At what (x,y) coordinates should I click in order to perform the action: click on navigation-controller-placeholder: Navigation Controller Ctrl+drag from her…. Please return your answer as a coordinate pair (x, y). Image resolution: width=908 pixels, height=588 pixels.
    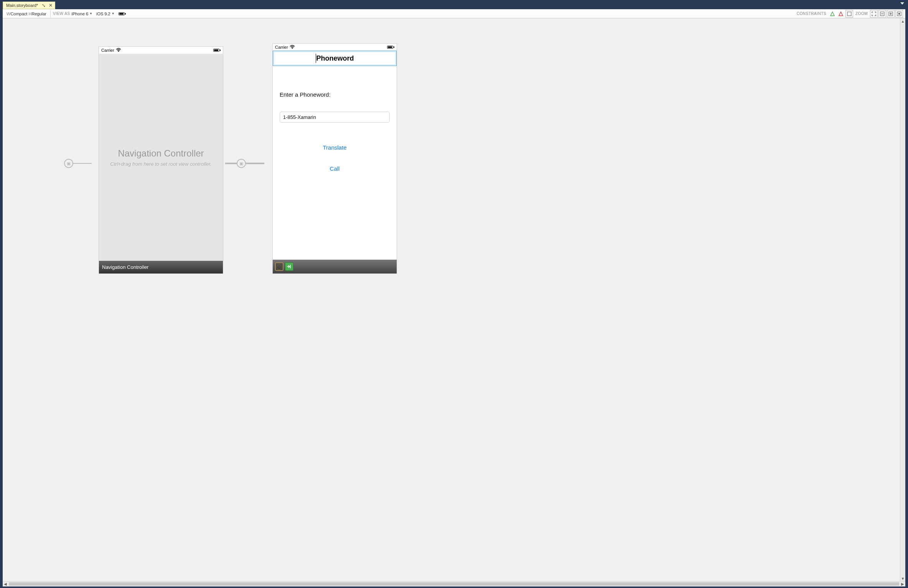
    Looking at the image, I should click on (161, 157).